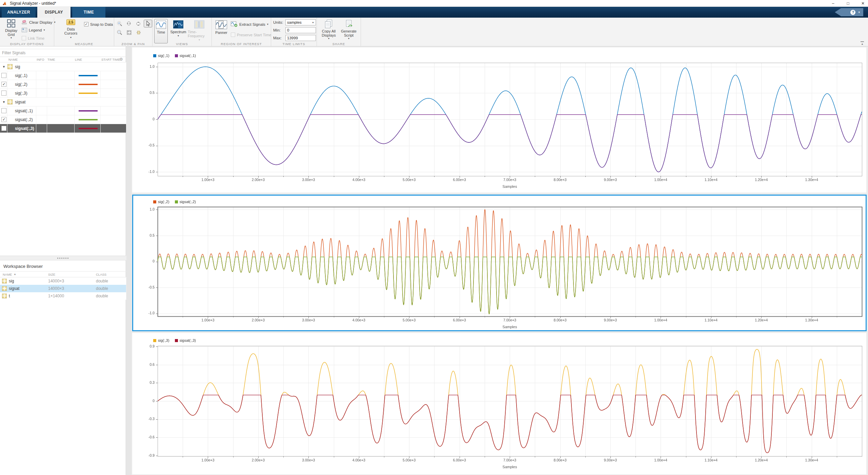 The width and height of the screenshot is (868, 475). What do you see at coordinates (39, 22) in the screenshot?
I see `clear-display-button: Clear Display ▾` at bounding box center [39, 22].